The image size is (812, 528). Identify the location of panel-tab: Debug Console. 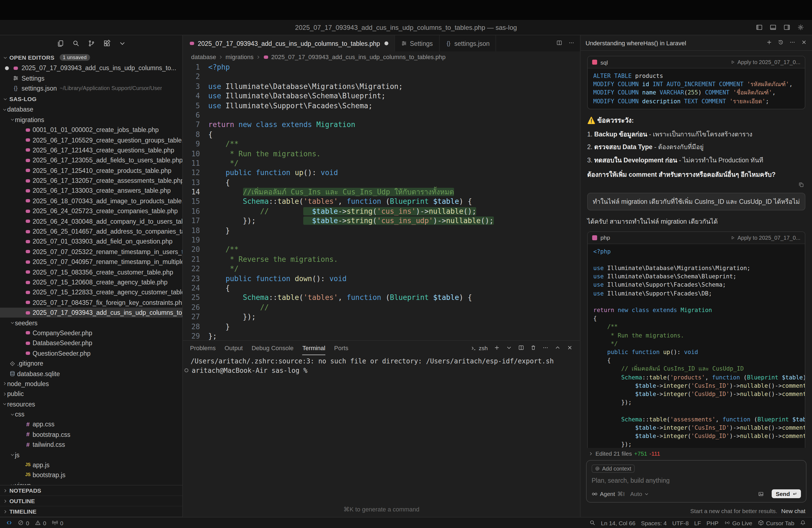
(273, 348).